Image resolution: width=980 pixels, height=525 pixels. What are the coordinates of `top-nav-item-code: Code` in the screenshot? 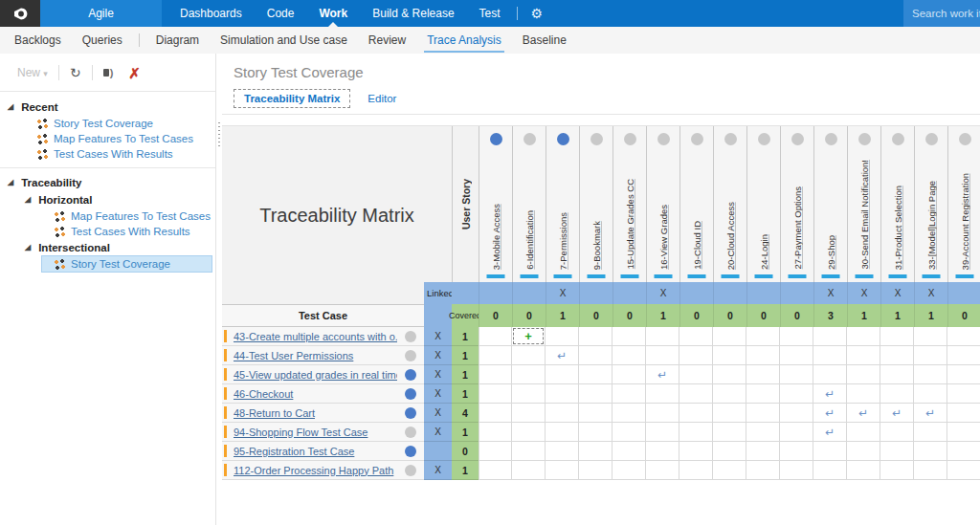 It's located at (281, 13).